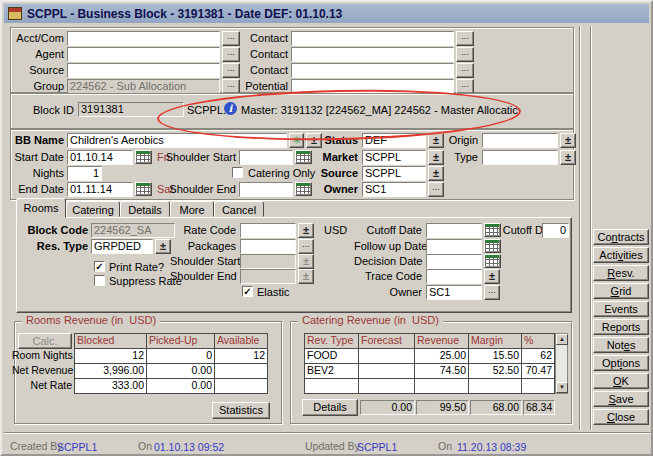  I want to click on res-type-field: GRPDED, so click(122, 246).